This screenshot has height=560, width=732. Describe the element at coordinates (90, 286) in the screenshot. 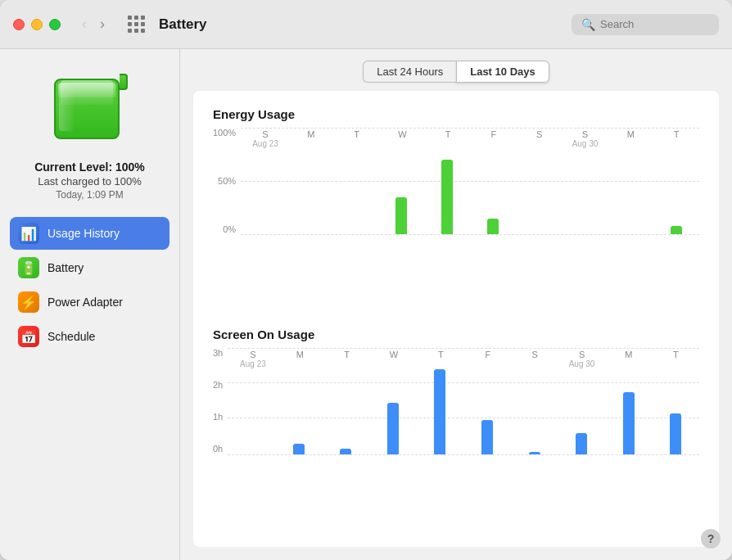

I see `sidebar-nav: 📊 Usage History 🔋 Battery ⚡ Power Adapte…` at that location.